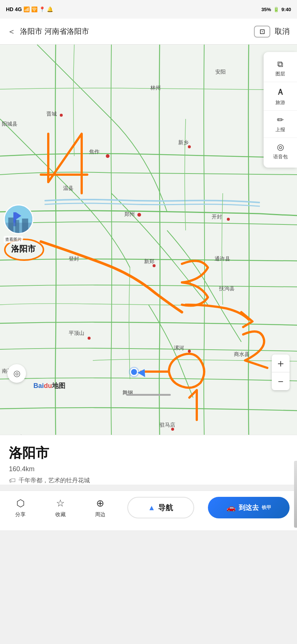 Image resolution: width=297 pixels, height=644 pixels. I want to click on city-jiaozuo: 焦作, so click(94, 152).